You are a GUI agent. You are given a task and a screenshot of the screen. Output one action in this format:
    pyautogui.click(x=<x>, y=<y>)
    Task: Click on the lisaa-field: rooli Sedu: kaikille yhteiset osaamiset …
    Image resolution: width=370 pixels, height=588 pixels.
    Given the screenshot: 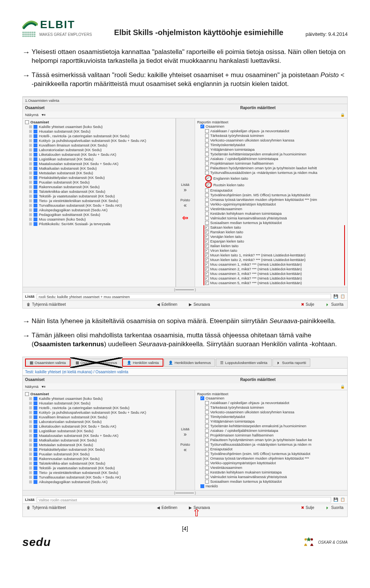 What is the action you would take?
    pyautogui.click(x=184, y=297)
    